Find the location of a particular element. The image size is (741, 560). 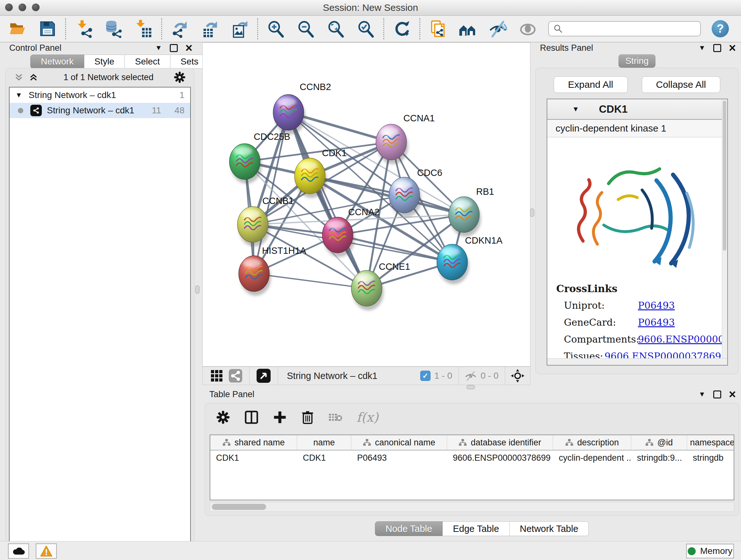

birdseye-view-icon is located at coordinates (264, 376).